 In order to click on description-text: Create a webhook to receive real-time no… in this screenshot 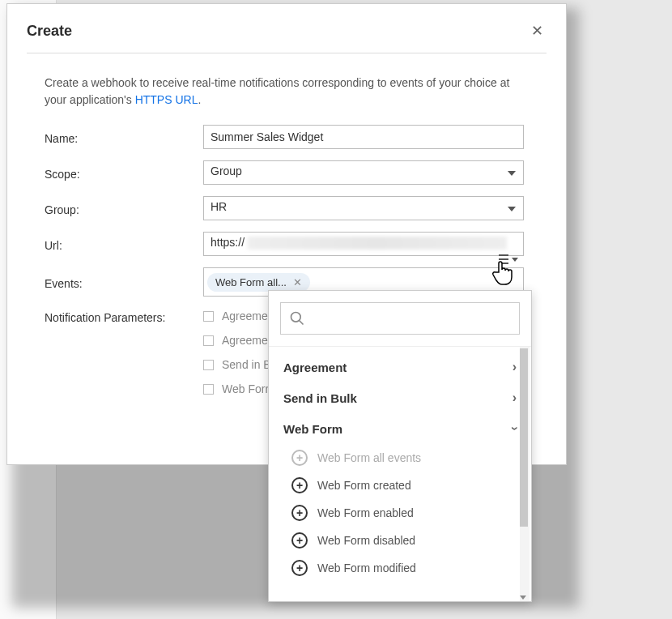, I will do `click(277, 91)`.